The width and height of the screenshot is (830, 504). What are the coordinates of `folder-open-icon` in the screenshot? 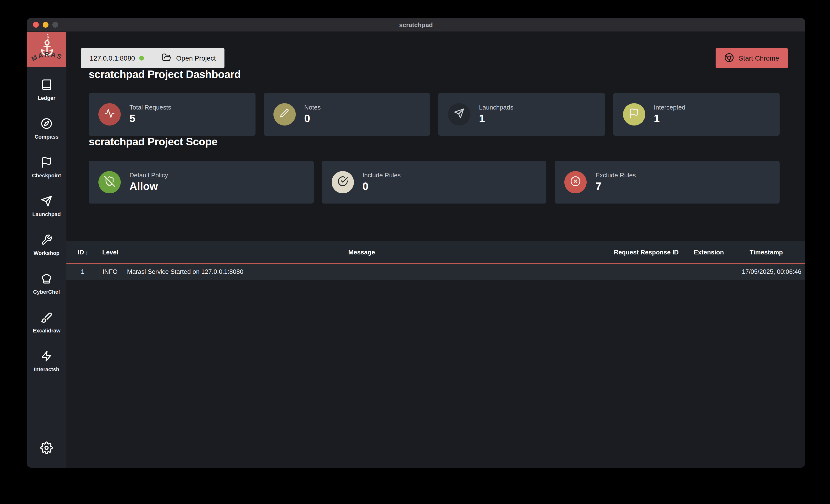 It's located at (169, 58).